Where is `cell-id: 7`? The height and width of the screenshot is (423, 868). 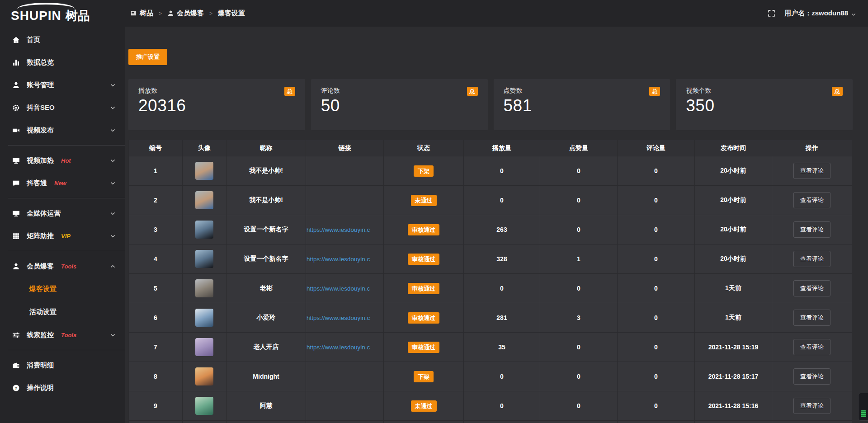 cell-id: 7 is located at coordinates (156, 347).